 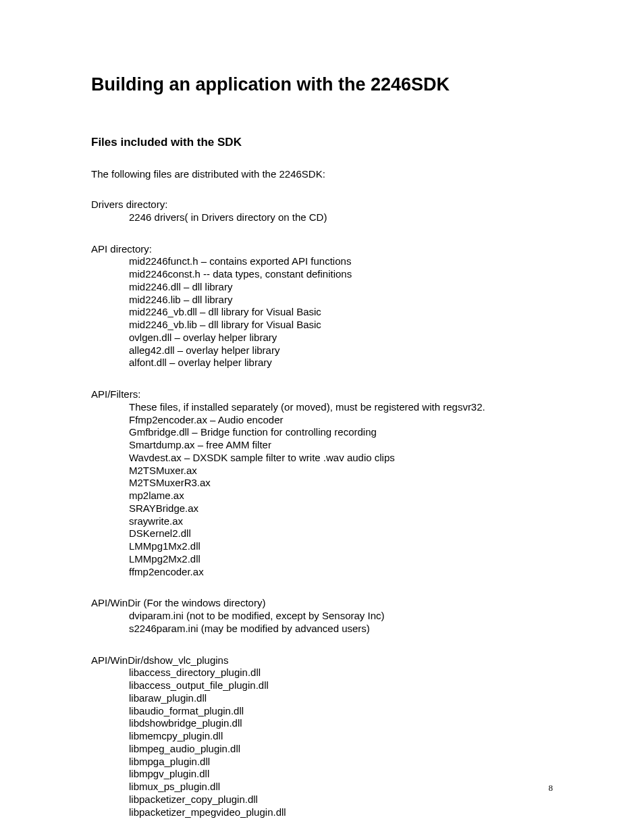 I want to click on list-item: libaraw_plugin.dll, so click(x=341, y=698).